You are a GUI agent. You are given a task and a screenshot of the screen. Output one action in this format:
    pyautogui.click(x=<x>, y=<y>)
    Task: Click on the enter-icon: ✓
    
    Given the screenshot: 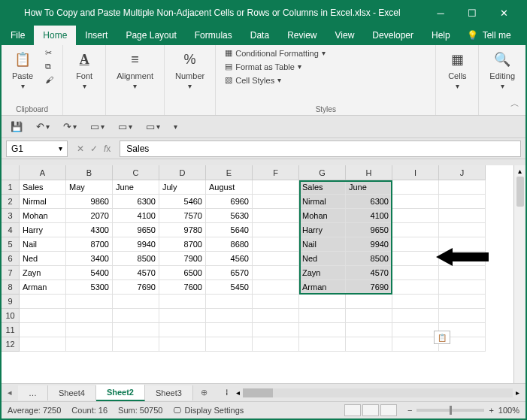 What is the action you would take?
    pyautogui.click(x=94, y=149)
    